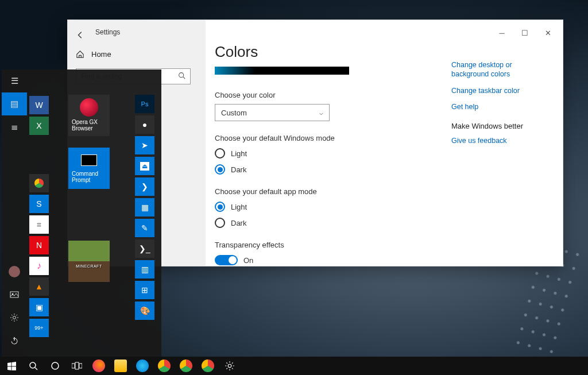 This screenshot has width=588, height=375. What do you see at coordinates (121, 366) in the screenshot?
I see `folder-icon` at bounding box center [121, 366].